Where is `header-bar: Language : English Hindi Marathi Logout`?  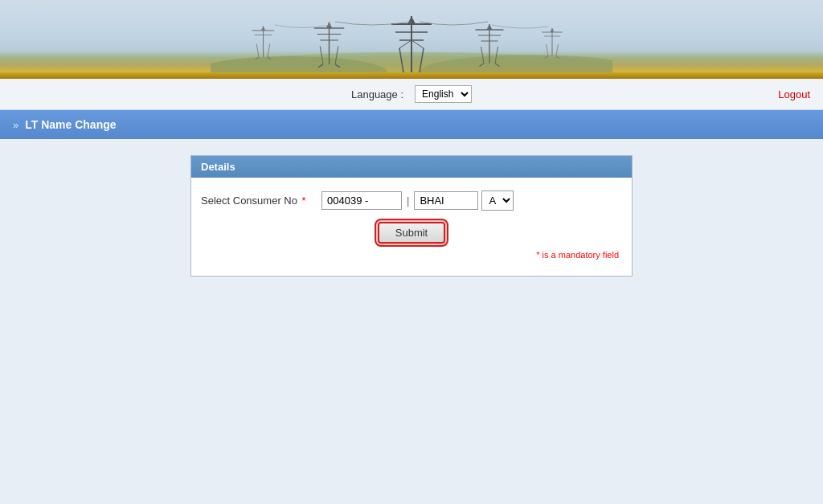
header-bar: Language : English Hindi Marathi Logout is located at coordinates (412, 95).